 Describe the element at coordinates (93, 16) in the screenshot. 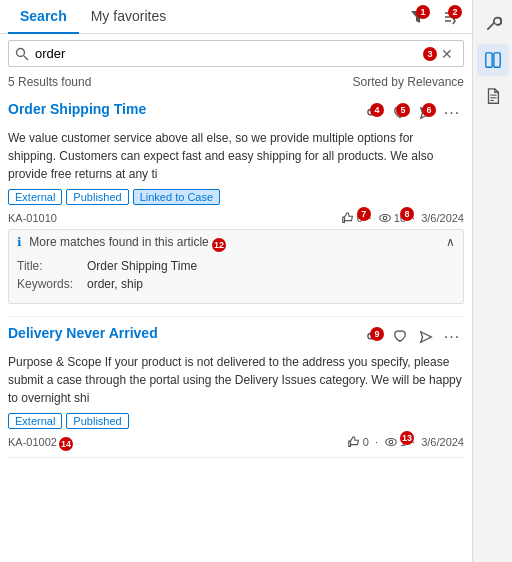

I see `tabs-left: Search My favorites` at that location.